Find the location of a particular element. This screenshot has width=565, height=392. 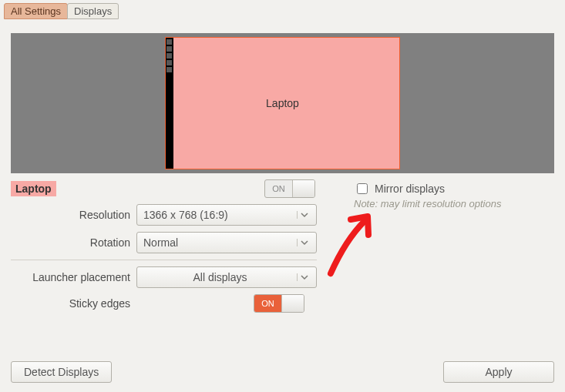

mirror-displays-checkbox is located at coordinates (362, 189).